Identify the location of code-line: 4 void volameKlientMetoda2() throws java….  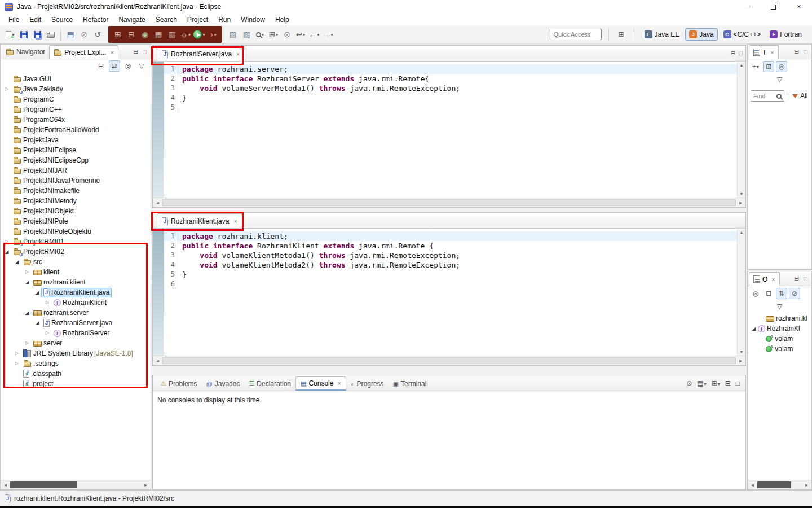
(451, 265).